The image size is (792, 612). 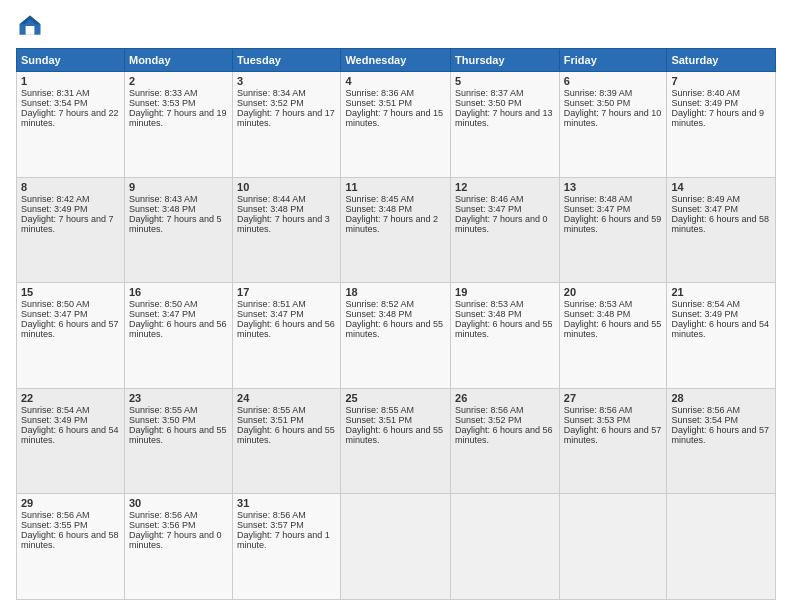 I want to click on sunrise-text: Sunrise: 8:42 AM, so click(x=56, y=199).